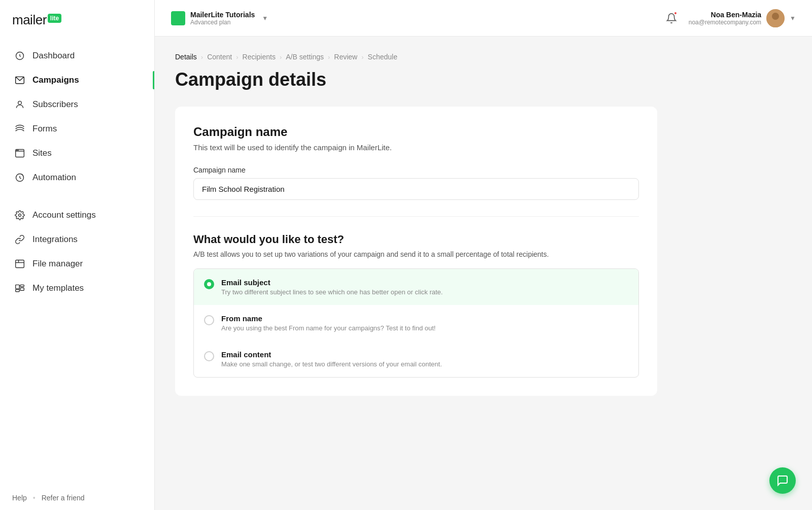 The width and height of the screenshot is (812, 510). I want to click on sidebar-item-campaigns: Campaigns, so click(77, 80).